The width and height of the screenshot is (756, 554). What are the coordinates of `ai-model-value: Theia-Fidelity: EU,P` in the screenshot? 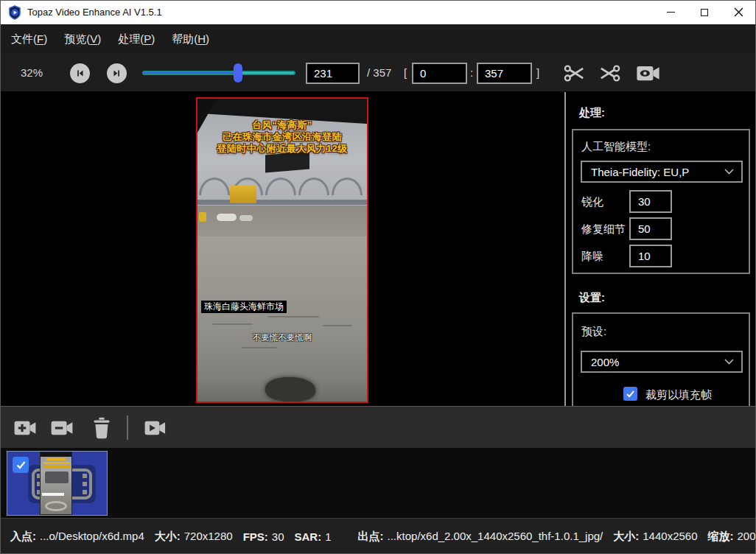 It's located at (657, 172).